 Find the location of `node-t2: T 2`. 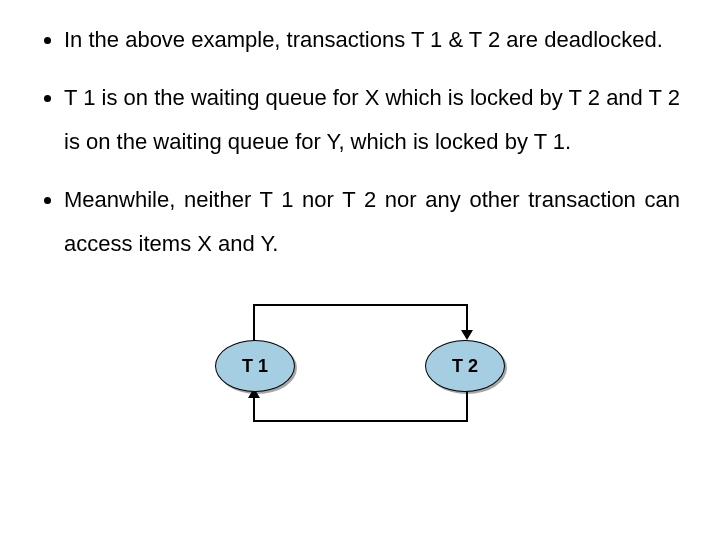

node-t2: T 2 is located at coordinates (465, 366).